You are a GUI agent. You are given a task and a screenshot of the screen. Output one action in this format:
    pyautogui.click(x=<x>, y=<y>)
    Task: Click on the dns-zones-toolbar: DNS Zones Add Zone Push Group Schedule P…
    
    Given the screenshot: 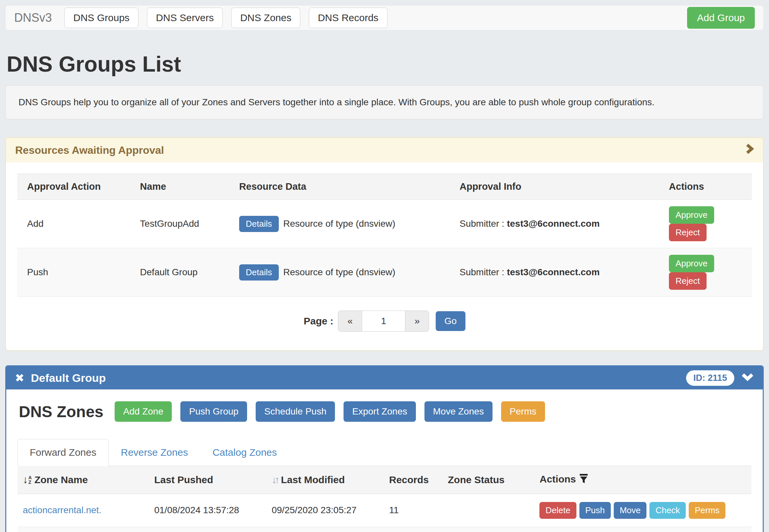 What is the action you would take?
    pyautogui.click(x=384, y=411)
    